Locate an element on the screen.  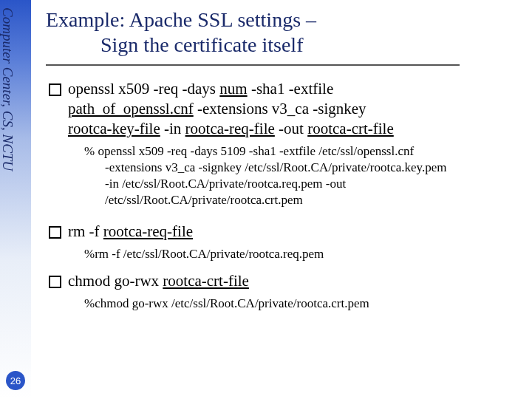
sub-2: %rm -f /etc/ssl/Root.CA/private/rootca.r… is located at coordinates (282, 254).